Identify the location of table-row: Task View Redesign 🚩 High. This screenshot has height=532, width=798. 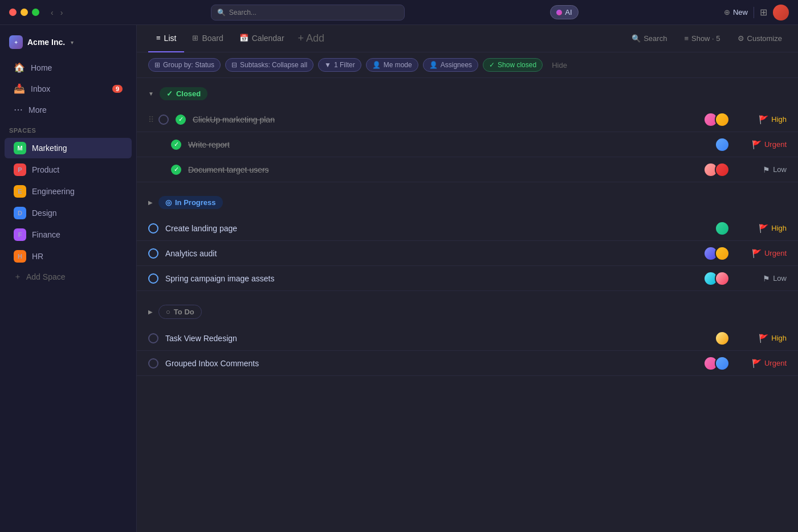
(467, 338).